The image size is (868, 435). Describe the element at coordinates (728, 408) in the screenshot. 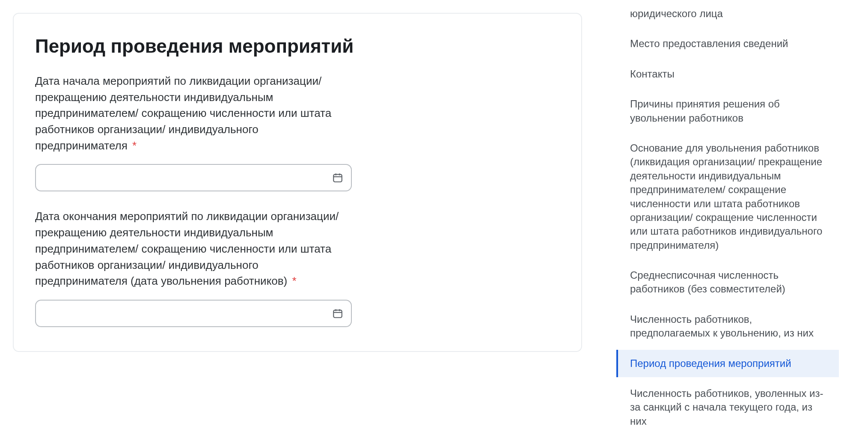

I see `nav-item-sanction-dismissals: Численность работников, уволенных из-за …` at that location.